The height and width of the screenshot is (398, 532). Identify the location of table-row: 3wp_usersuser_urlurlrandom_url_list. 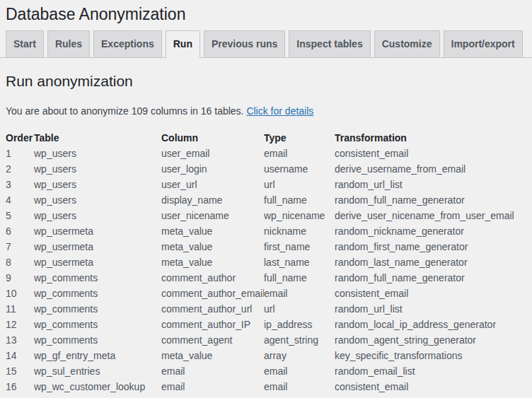
(267, 185).